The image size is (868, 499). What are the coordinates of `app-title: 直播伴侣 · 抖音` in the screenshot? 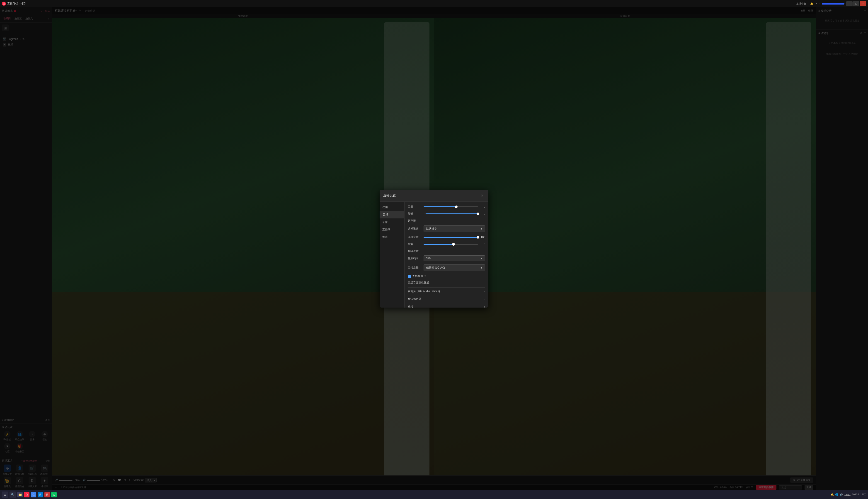 It's located at (16, 4).